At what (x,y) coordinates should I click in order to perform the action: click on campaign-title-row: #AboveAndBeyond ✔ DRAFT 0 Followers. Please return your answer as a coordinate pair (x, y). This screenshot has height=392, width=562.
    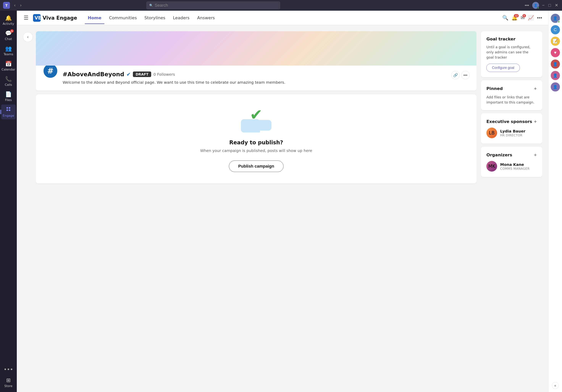
    Looking at the image, I should click on (255, 74).